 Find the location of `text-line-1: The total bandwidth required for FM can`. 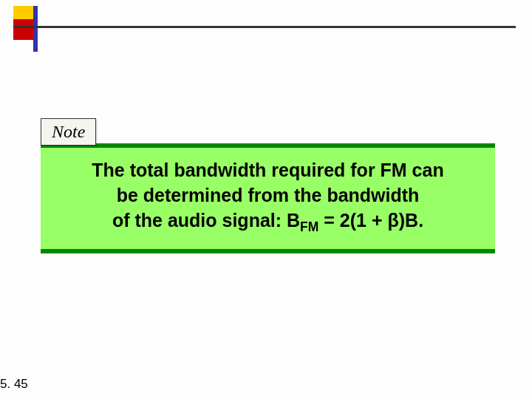

text-line-1: The total bandwidth required for FM can is located at coordinates (267, 170).